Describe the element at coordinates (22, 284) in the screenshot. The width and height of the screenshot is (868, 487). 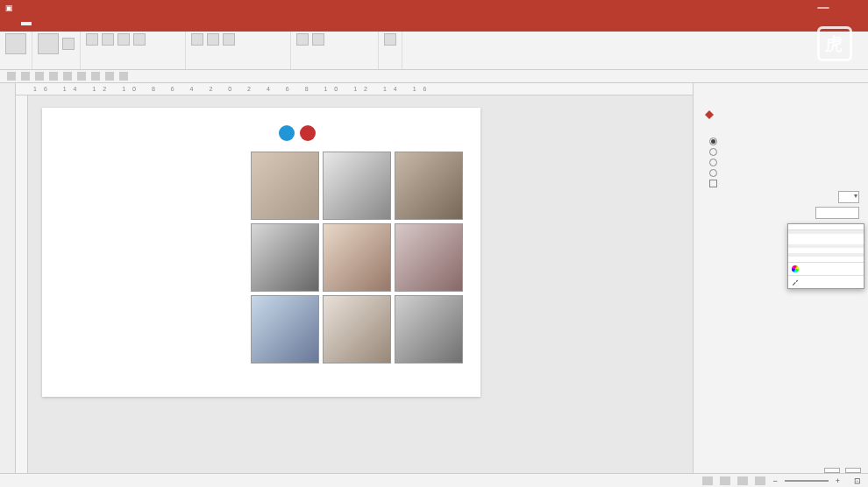
I see `ruler-vertical` at that location.